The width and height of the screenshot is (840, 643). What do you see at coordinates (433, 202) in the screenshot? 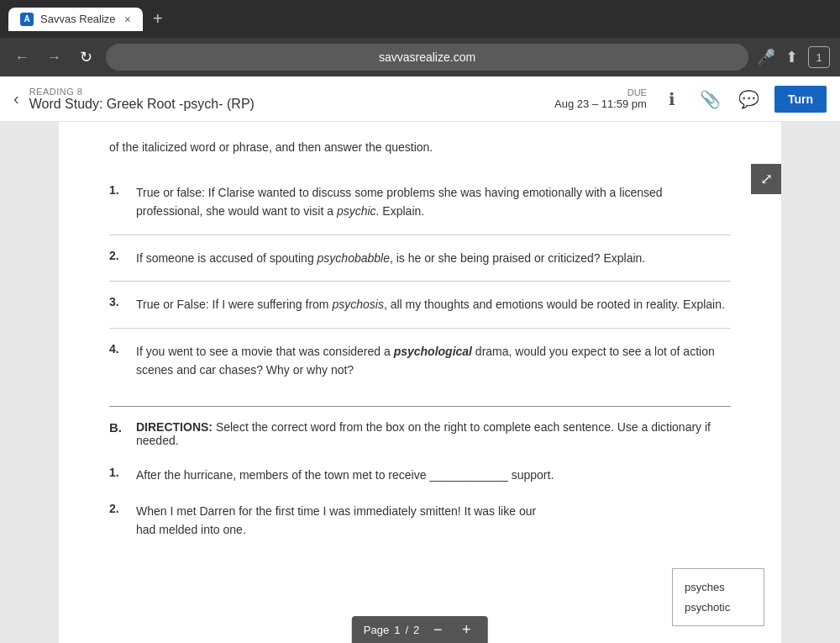
I see `question-text: True or false: If Clarise wanted to disc…` at bounding box center [433, 202].